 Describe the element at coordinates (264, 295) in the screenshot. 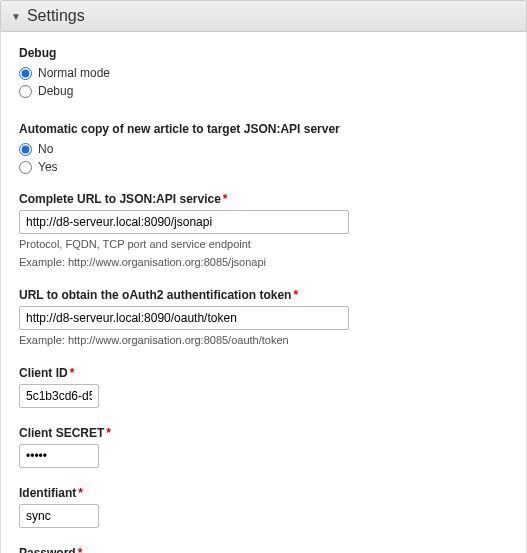

I see `url-oauth-label: URL to obtain the oAuth2 authentificatio…` at that location.